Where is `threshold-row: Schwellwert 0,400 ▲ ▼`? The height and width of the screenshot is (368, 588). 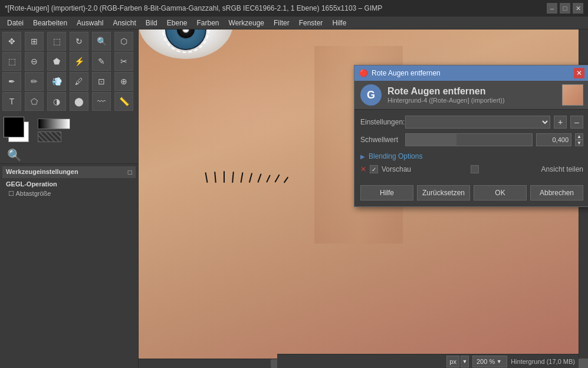 threshold-row: Schwellwert 0,400 ▲ ▼ is located at coordinates (472, 140).